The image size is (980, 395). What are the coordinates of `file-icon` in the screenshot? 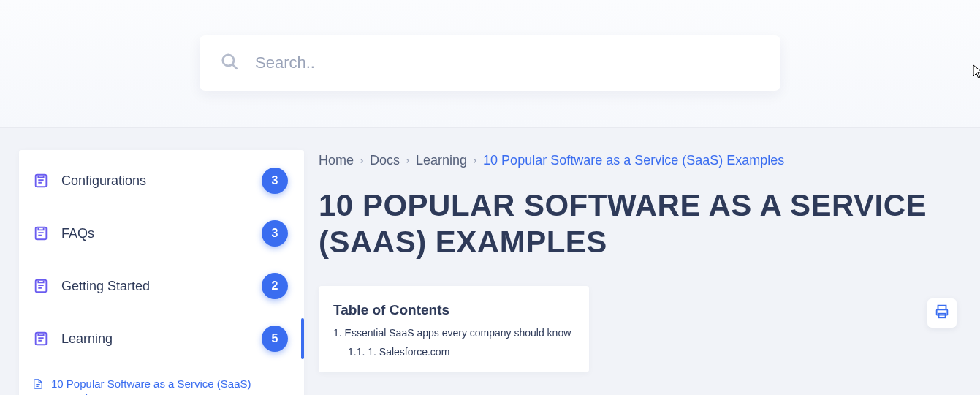 It's located at (38, 385).